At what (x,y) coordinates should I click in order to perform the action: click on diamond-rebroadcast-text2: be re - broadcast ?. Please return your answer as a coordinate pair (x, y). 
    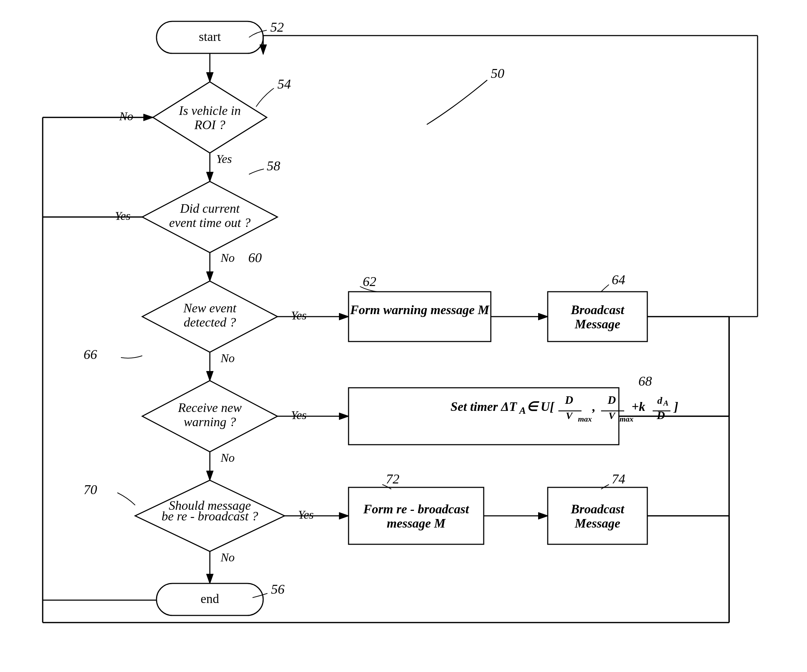
    Looking at the image, I should click on (210, 516).